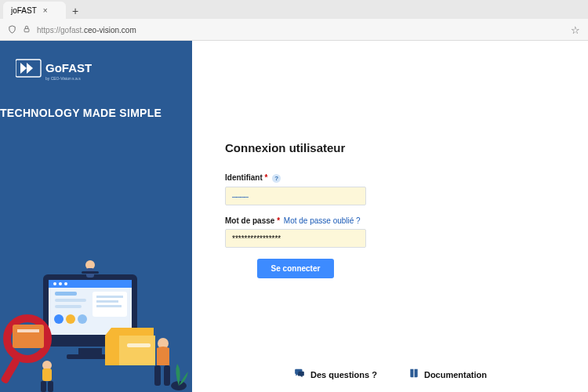  What do you see at coordinates (69, 67) in the screenshot?
I see `svg-text: GoFAST` at bounding box center [69, 67].